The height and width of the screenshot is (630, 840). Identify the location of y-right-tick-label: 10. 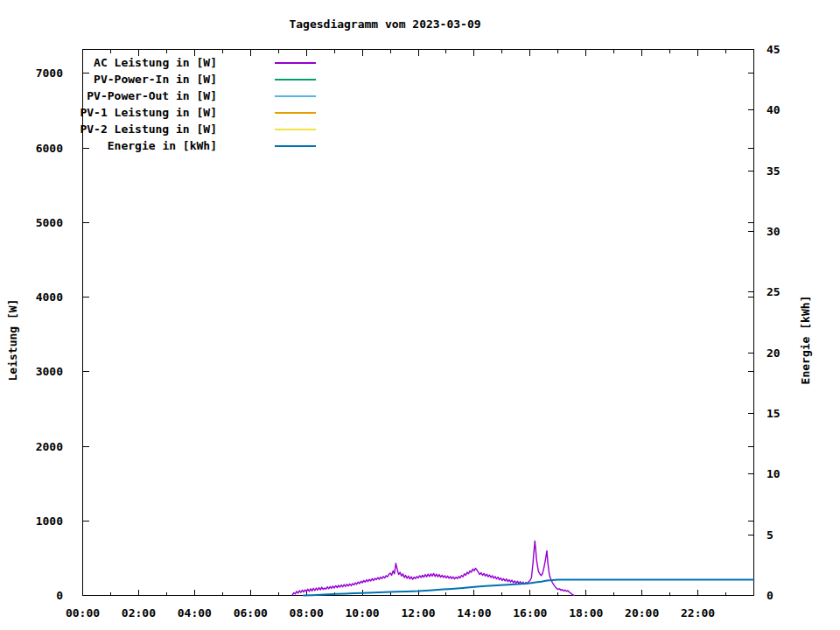
(774, 474).